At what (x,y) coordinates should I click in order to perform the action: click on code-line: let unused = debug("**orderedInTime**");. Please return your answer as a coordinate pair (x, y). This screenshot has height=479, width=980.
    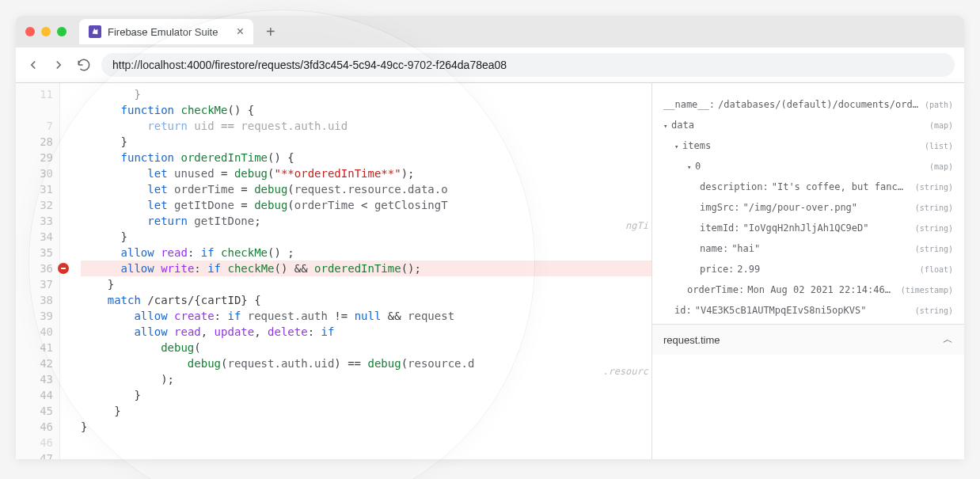
    Looking at the image, I should click on (366, 173).